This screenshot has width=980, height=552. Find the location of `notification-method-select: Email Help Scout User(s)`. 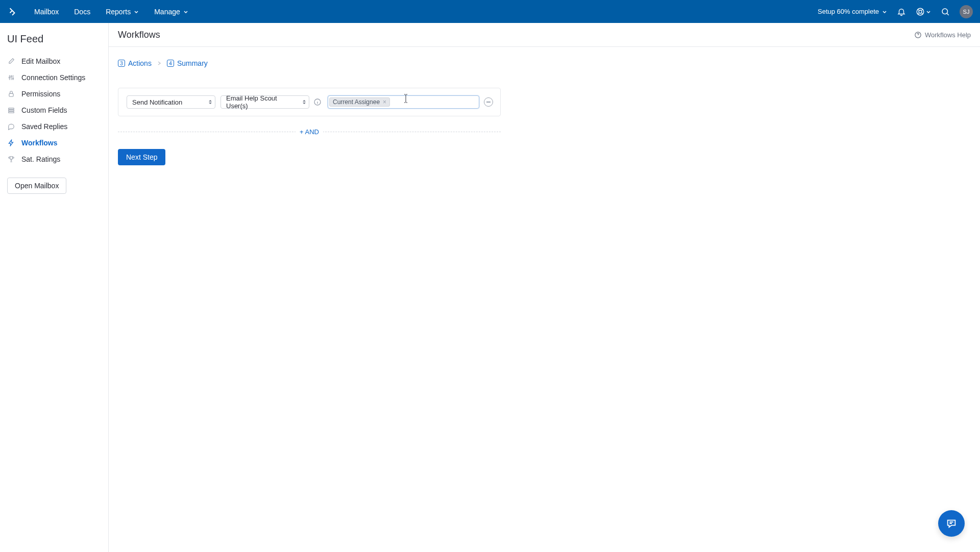

notification-method-select: Email Help Scout User(s) is located at coordinates (265, 102).